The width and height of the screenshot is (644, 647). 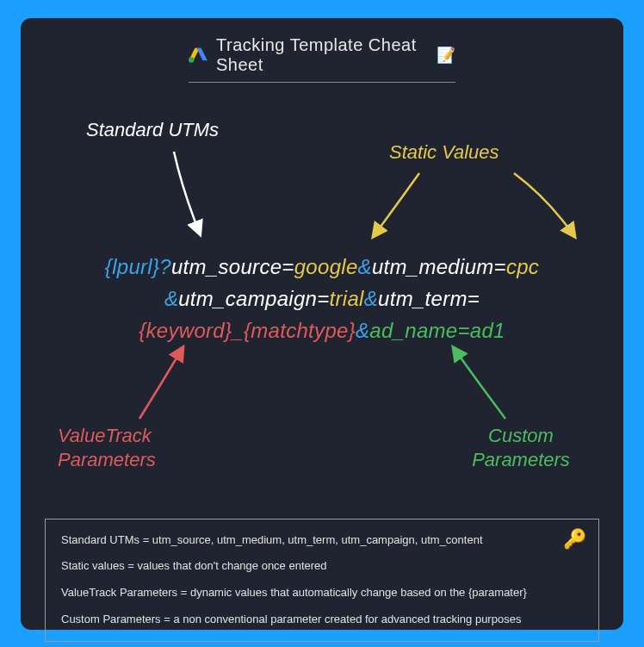 I want to click on legend-standard: Standard UTMs = utm_source, utm_medium, …, so click(x=322, y=541).